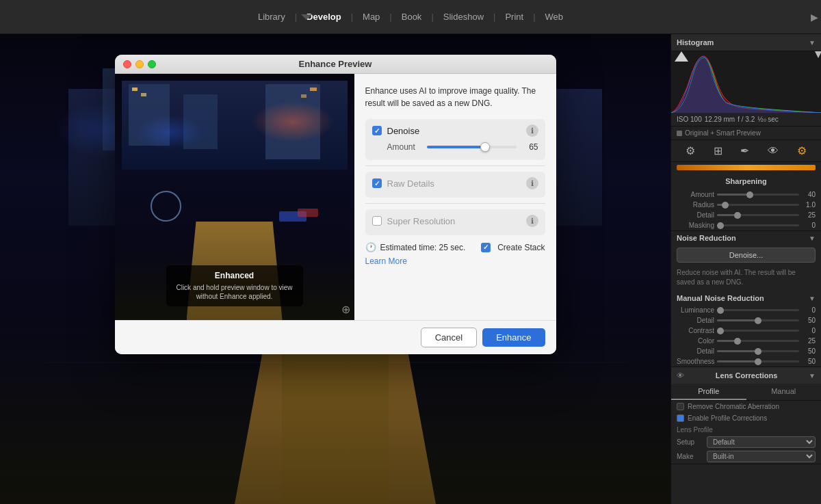  Describe the element at coordinates (746, 42) in the screenshot. I see `histogram-header: Histogram ▼` at that location.